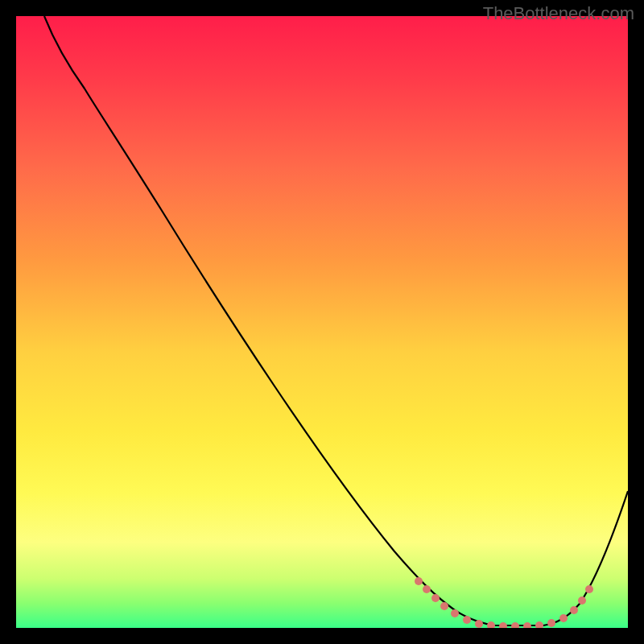  Describe the element at coordinates (559, 14) in the screenshot. I see `watermark-text: TheBottleneck.com` at that location.